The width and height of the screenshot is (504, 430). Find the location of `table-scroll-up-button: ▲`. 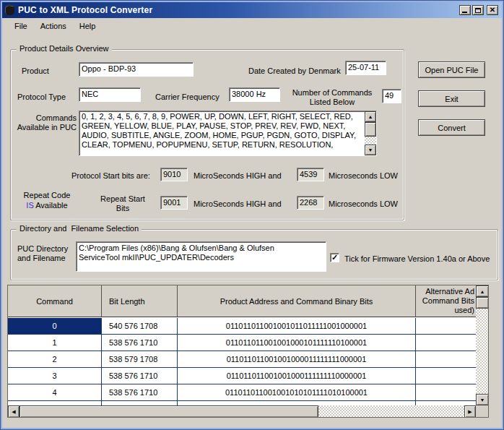

table-scroll-up-button: ▲ is located at coordinates (482, 291).